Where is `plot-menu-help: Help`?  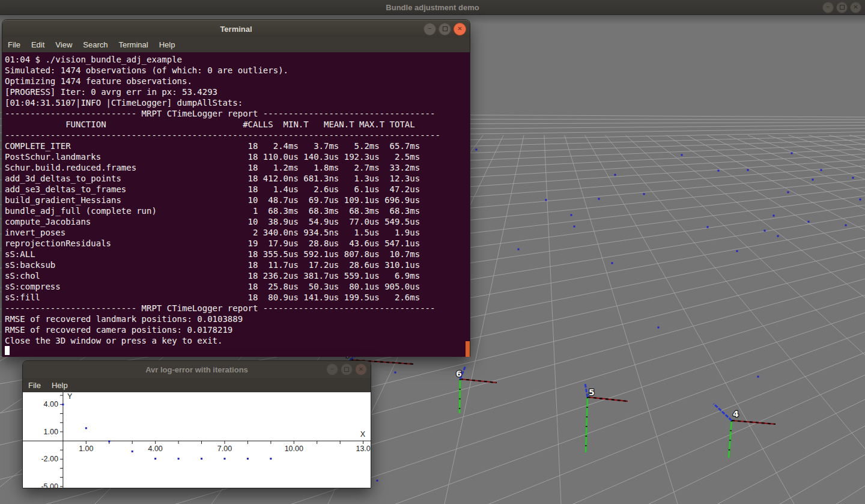 plot-menu-help: Help is located at coordinates (60, 386).